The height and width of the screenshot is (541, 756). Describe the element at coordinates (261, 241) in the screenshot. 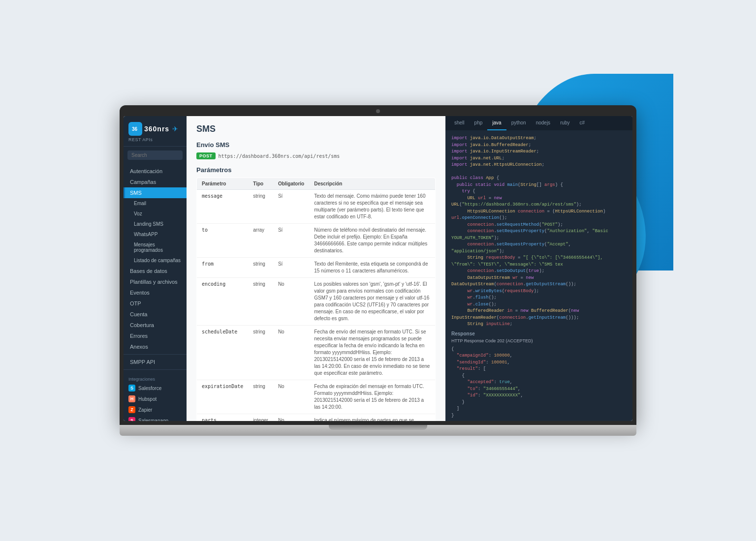

I see `param-type: array` at that location.